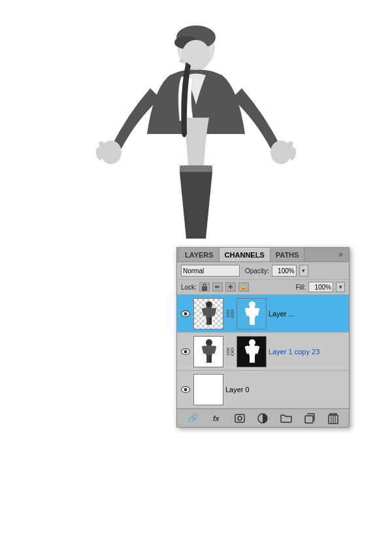 This screenshot has width=392, height=555. Describe the element at coordinates (263, 352) in the screenshot. I see `layers-list: ⛓ Layer ...` at that location.